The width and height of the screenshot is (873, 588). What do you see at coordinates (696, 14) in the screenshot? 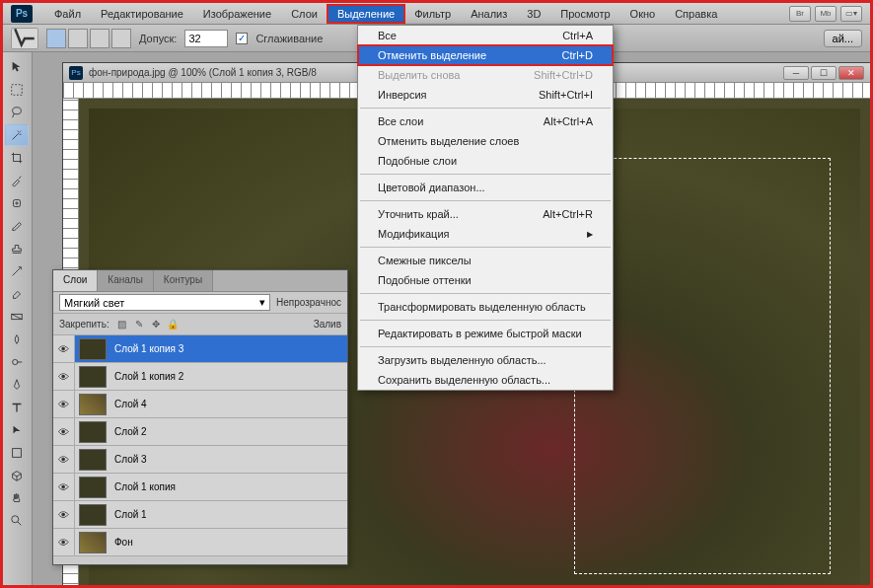
I see `menu-справка: Справка` at bounding box center [696, 14].